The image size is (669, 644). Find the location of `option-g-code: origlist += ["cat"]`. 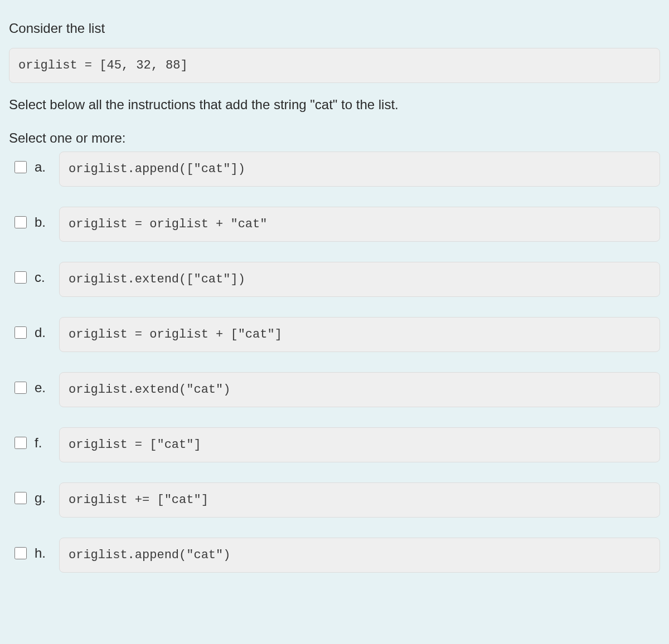

option-g-code: origlist += ["cat"] is located at coordinates (360, 500).